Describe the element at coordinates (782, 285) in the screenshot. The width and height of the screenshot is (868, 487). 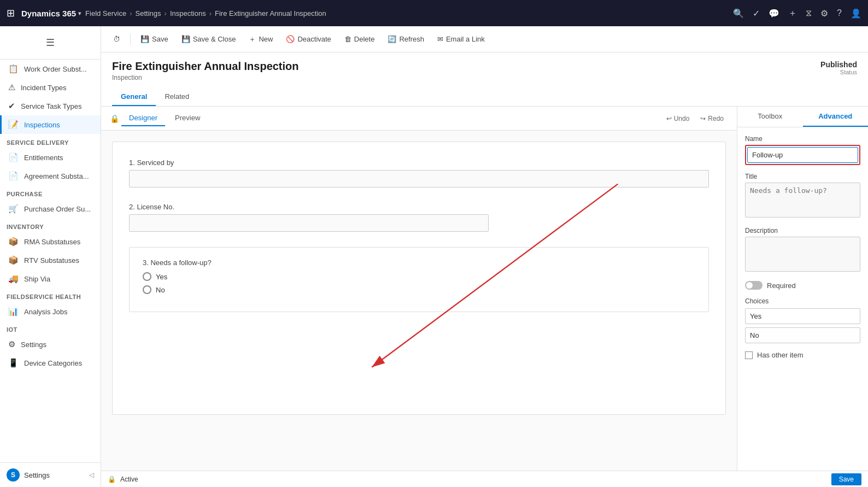
I see `rp-required-label: Required` at that location.